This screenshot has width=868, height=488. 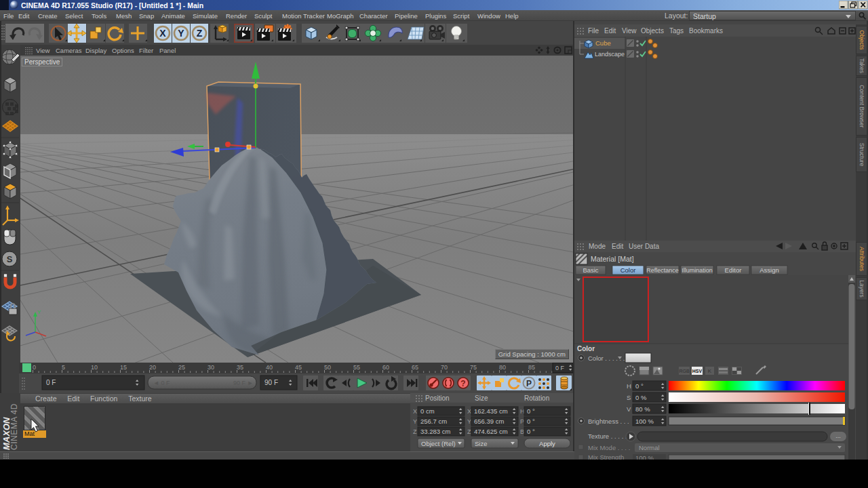 What do you see at coordinates (734, 270) in the screenshot?
I see `svg-text: Editor` at bounding box center [734, 270].